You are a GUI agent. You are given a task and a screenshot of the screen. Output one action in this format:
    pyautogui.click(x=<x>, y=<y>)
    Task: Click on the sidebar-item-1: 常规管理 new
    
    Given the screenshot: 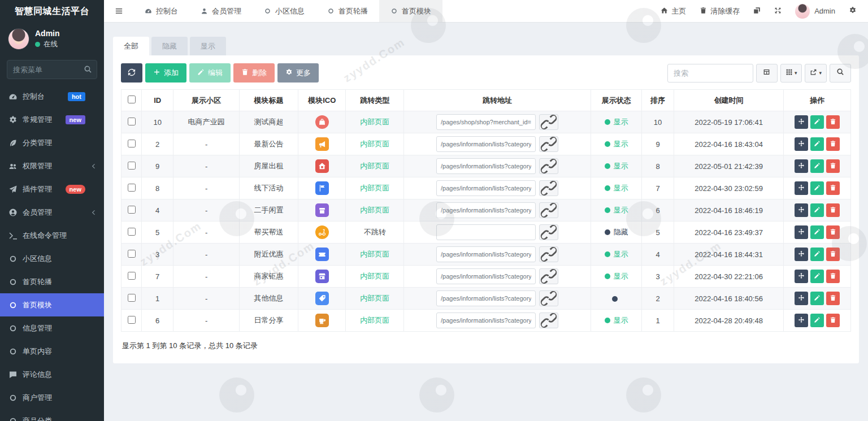 What is the action you would take?
    pyautogui.click(x=52, y=120)
    